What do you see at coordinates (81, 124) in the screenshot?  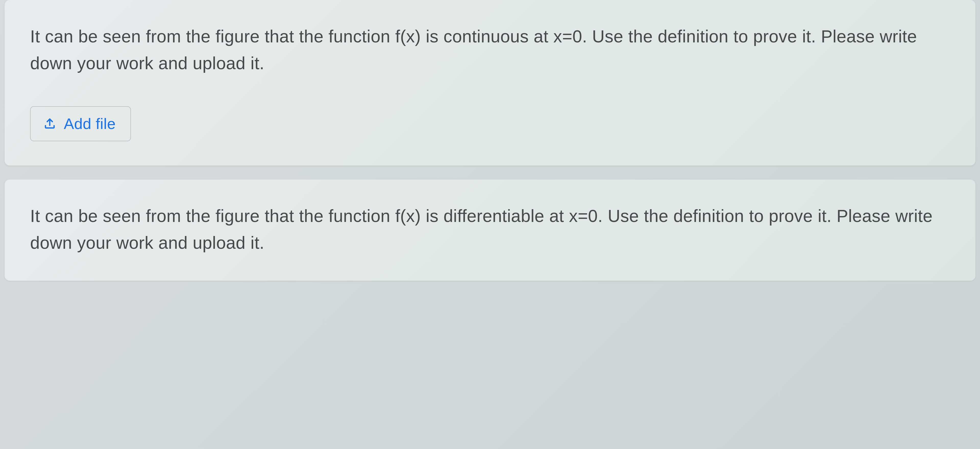 I see `add-file-button: Add file` at bounding box center [81, 124].